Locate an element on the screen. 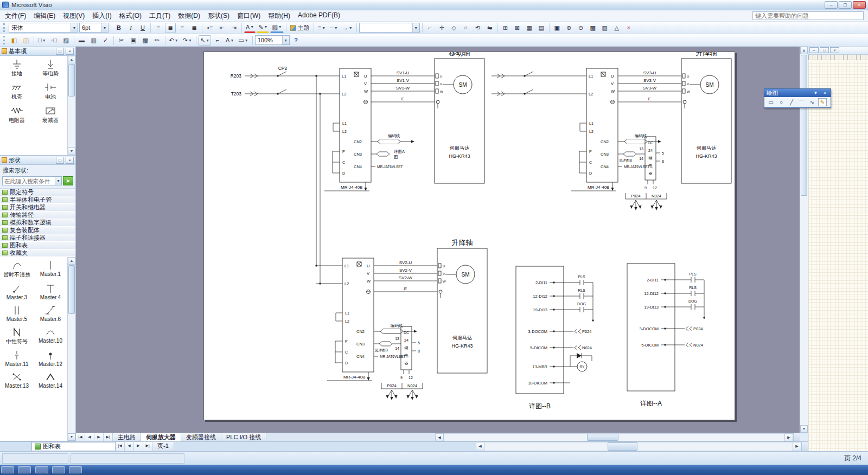  stencil-category: 传输路径 is located at coordinates (38, 215).